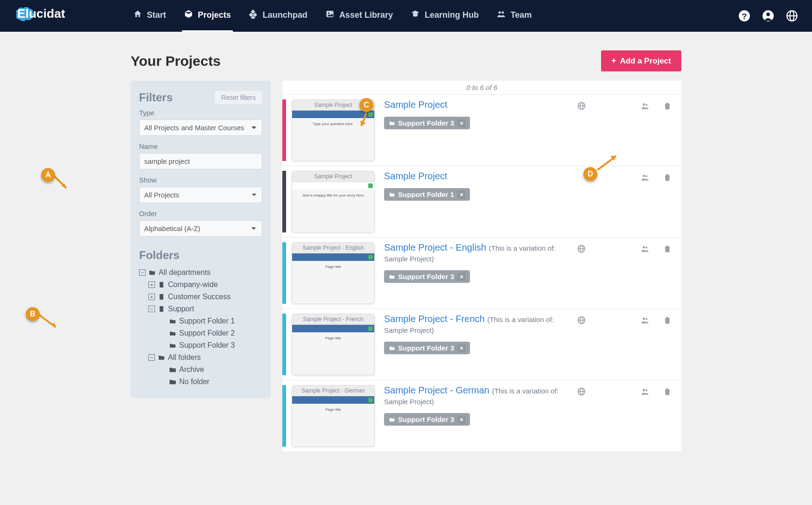  What do you see at coordinates (435, 16) in the screenshot?
I see `nav-center: StartProjectsLaunchpadAsset LibraryLearn…` at bounding box center [435, 16].